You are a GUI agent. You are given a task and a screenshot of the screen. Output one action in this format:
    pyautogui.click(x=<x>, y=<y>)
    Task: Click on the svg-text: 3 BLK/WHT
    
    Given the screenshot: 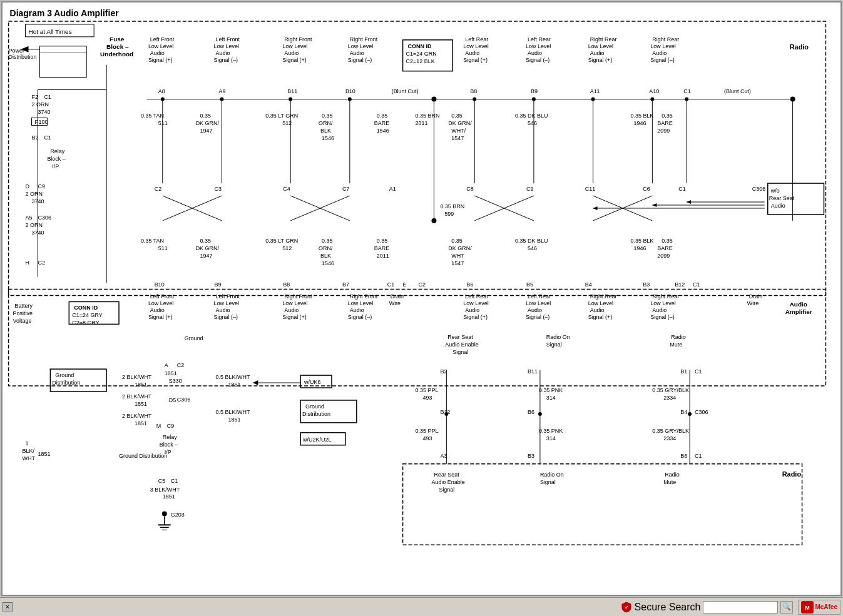 What is the action you would take?
    pyautogui.click(x=165, y=490)
    